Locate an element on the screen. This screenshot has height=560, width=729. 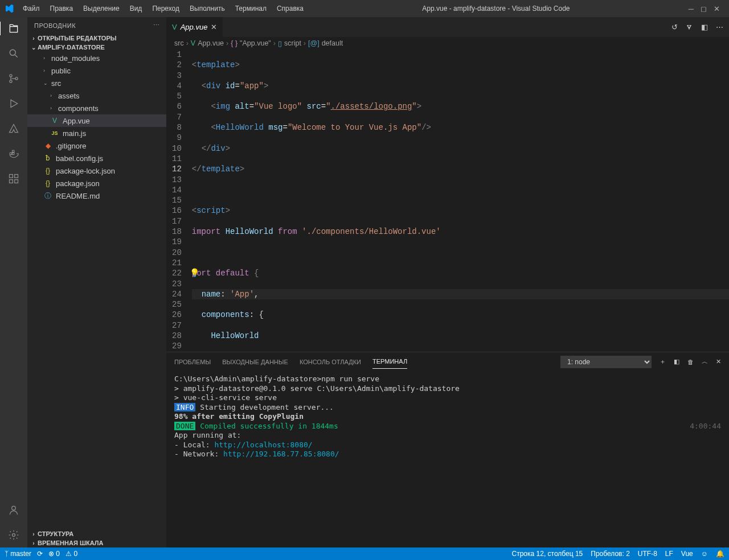
sidebar-more-icon: ⋯ is located at coordinates (157, 25).